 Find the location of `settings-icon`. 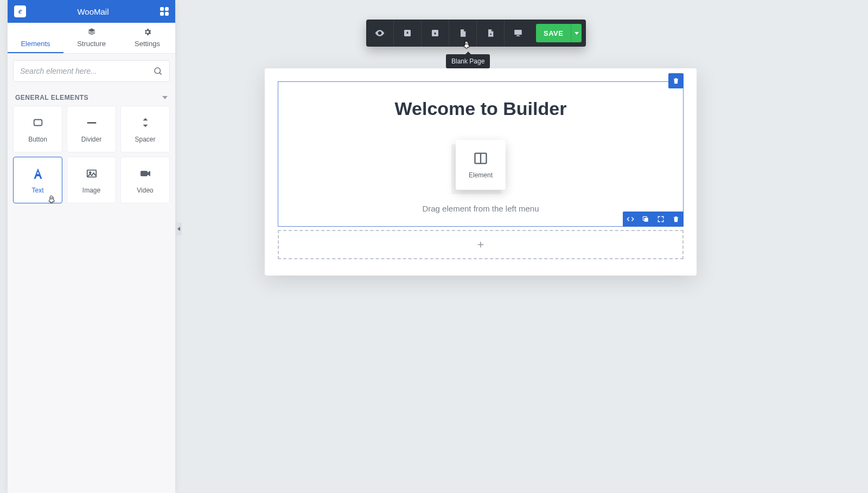

settings-icon is located at coordinates (148, 32).